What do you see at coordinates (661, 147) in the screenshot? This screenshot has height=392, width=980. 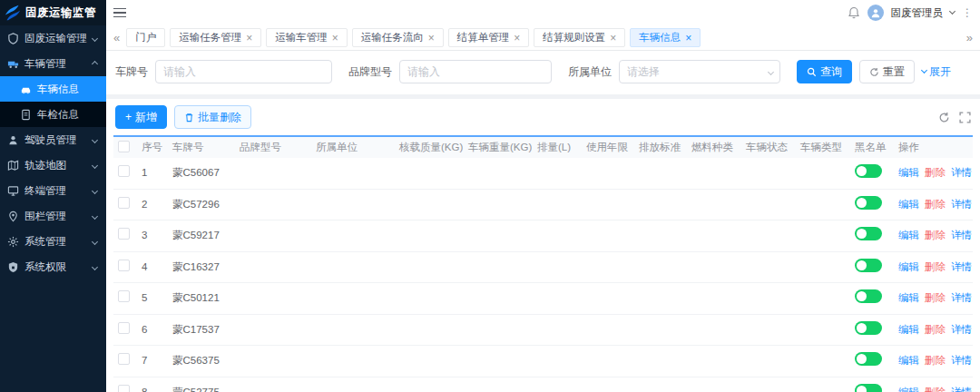 I see `col-header-emission: 排放标准` at bounding box center [661, 147].